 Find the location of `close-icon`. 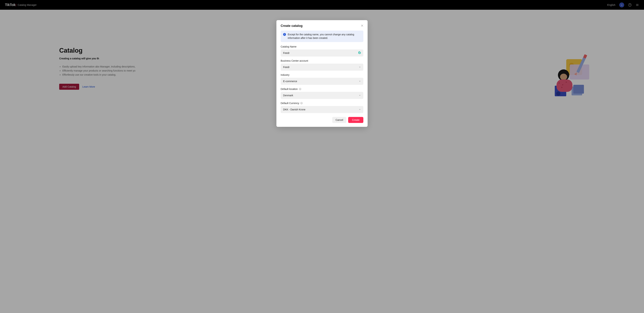

close-icon is located at coordinates (362, 26).